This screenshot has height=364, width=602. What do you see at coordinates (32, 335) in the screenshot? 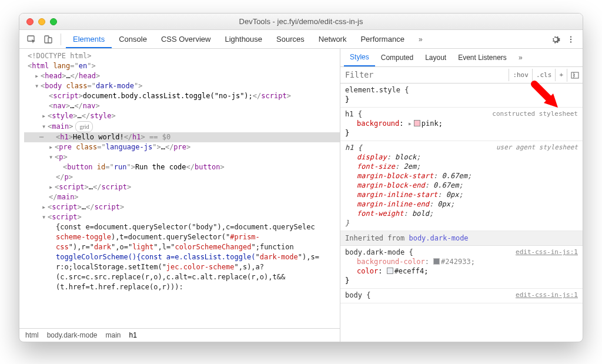
I see `crumb-html: html` at bounding box center [32, 335].